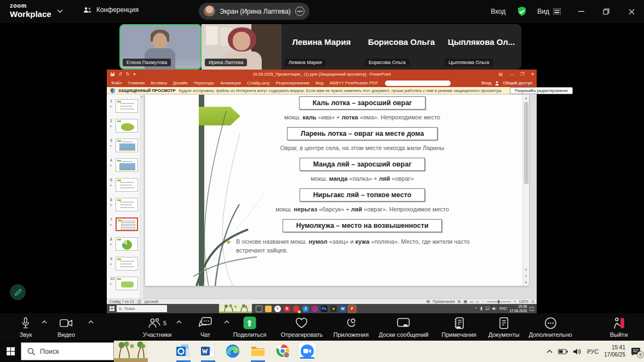  Describe the element at coordinates (483, 301) in the screenshot. I see `zoom-out-icon: −` at that location.